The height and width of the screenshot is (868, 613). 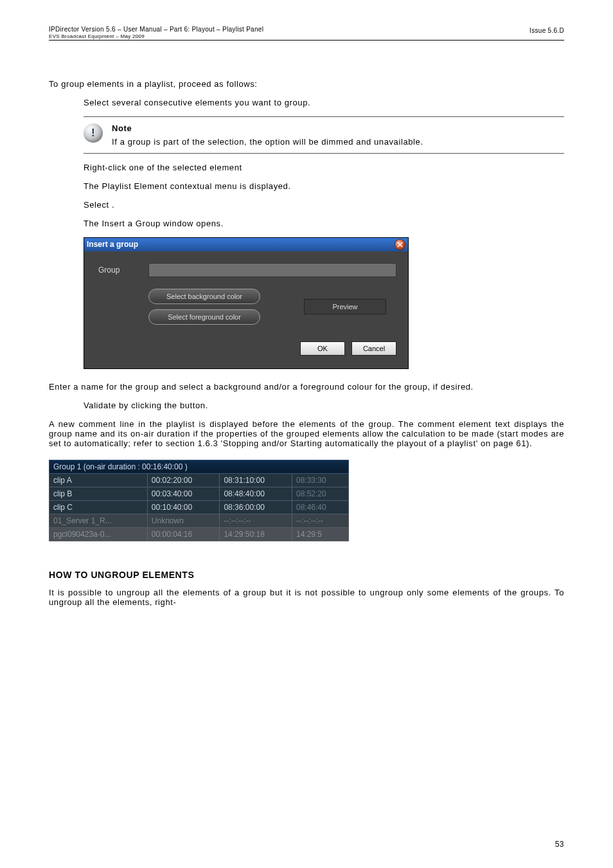 I want to click on step2b-text: The Playlist Element contextual menu is …, so click(x=324, y=186).